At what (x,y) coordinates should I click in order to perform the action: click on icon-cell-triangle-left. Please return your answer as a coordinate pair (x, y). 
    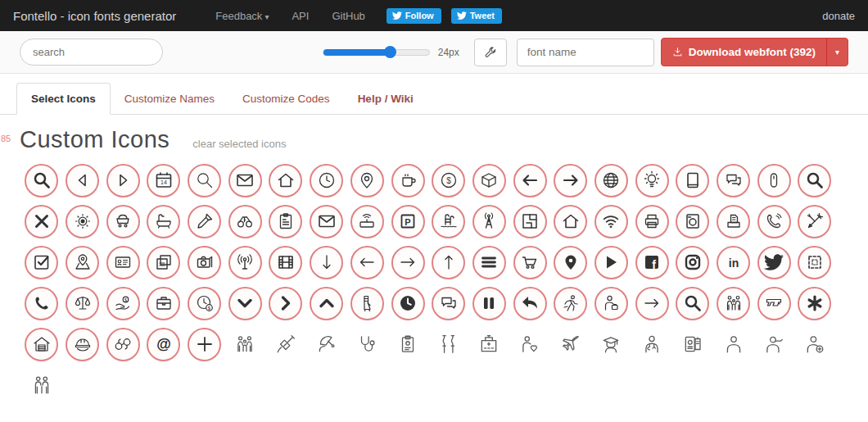
    Looking at the image, I should click on (83, 180).